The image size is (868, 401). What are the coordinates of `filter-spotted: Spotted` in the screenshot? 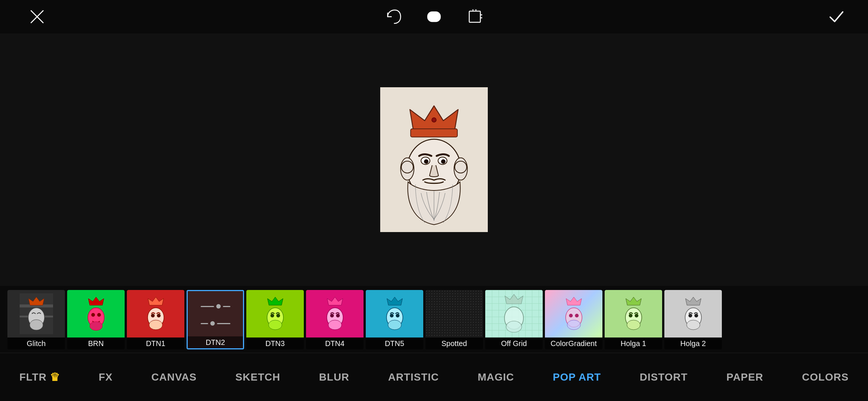 It's located at (454, 320).